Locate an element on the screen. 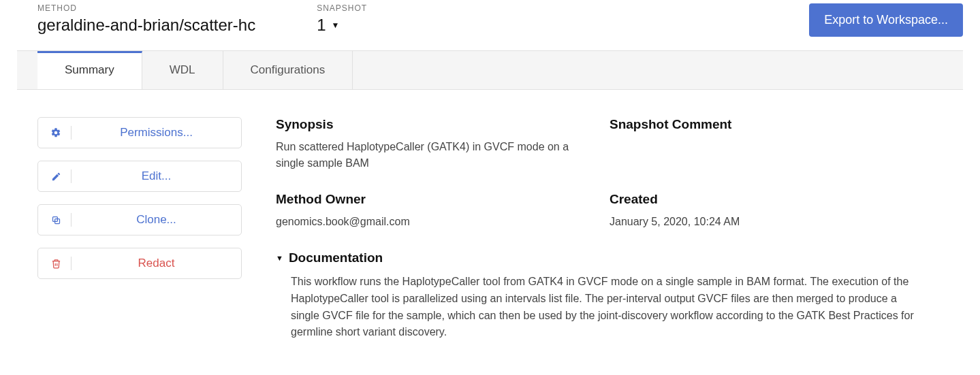 Image resolution: width=980 pixels, height=375 pixels. permissions-label: Permissions... is located at coordinates (157, 133).